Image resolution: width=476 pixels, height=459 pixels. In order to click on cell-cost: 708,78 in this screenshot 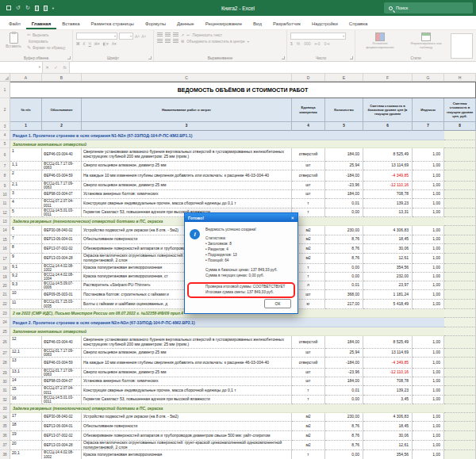, I will do `click(388, 382)`.